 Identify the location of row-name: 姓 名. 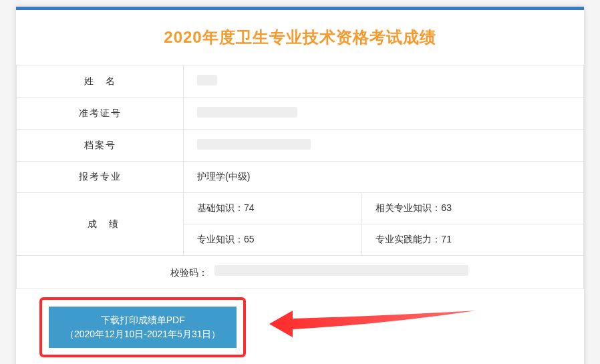
(301, 81).